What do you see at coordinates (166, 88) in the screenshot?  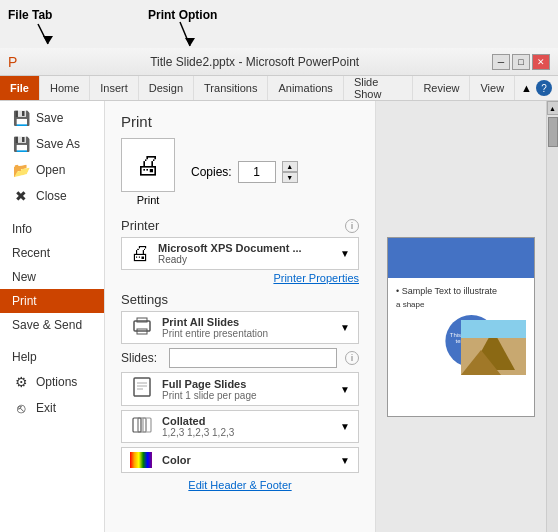 I see `tab-design: Design` at bounding box center [166, 88].